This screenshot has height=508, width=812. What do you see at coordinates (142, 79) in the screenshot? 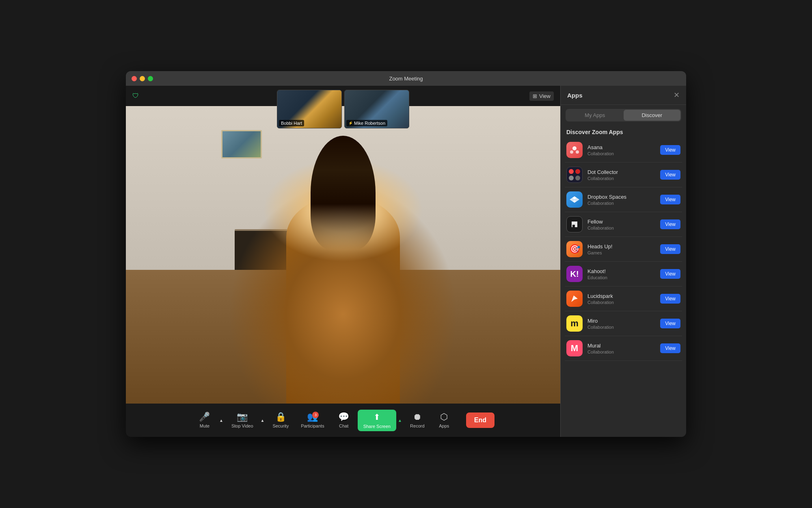
I see `window-controls` at bounding box center [142, 79].